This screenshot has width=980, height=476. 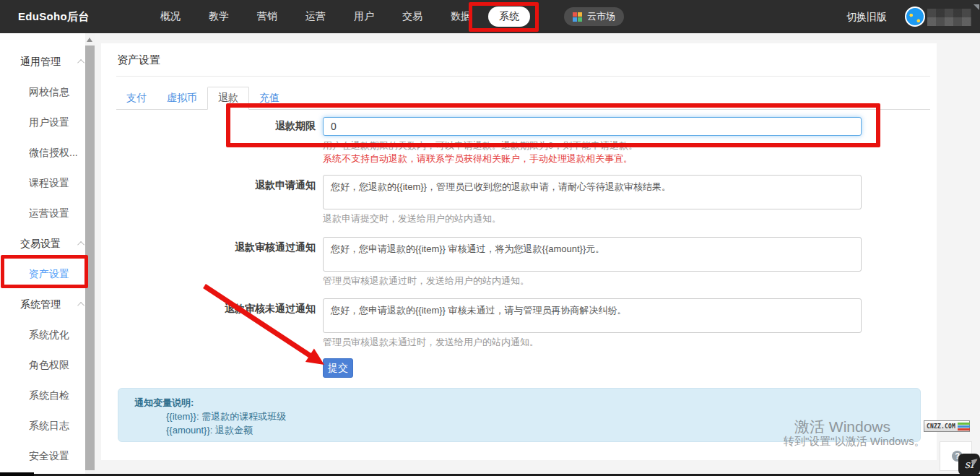 I want to click on refund-apply-label: 退款申请通知, so click(x=244, y=186).